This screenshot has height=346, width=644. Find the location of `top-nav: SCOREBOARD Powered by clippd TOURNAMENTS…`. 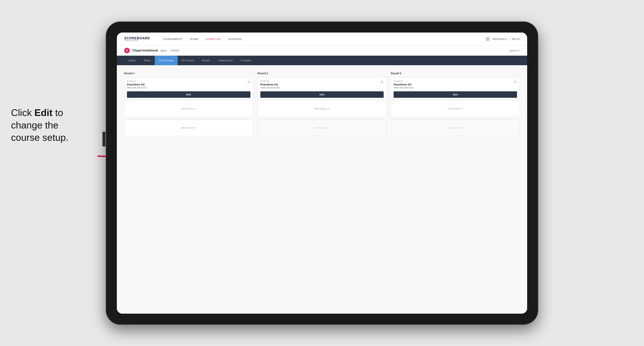

top-nav: SCOREBOARD Powered by clippd TOURNAMENTS… is located at coordinates (322, 39).